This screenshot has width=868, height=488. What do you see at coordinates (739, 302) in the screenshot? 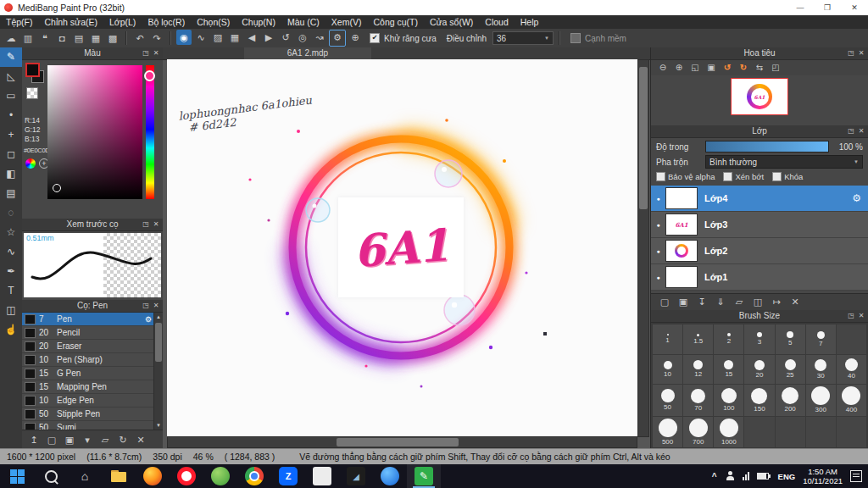
I see `layer-folder-icon: ▱` at bounding box center [739, 302].